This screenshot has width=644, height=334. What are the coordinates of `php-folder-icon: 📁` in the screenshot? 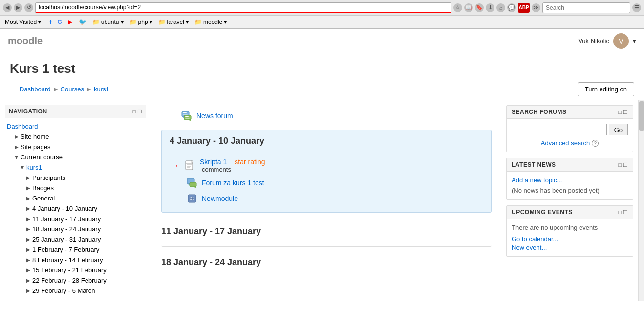 It's located at (133, 22).